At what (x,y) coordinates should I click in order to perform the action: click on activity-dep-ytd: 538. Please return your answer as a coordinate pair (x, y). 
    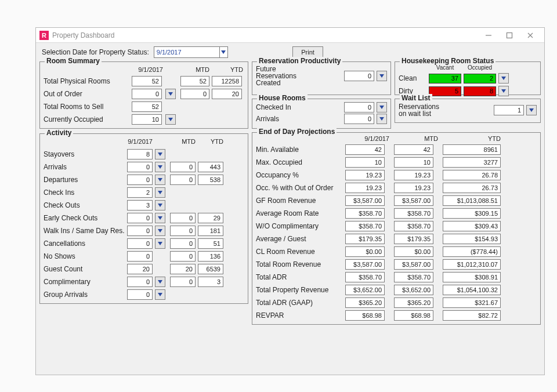
    Looking at the image, I should click on (211, 180).